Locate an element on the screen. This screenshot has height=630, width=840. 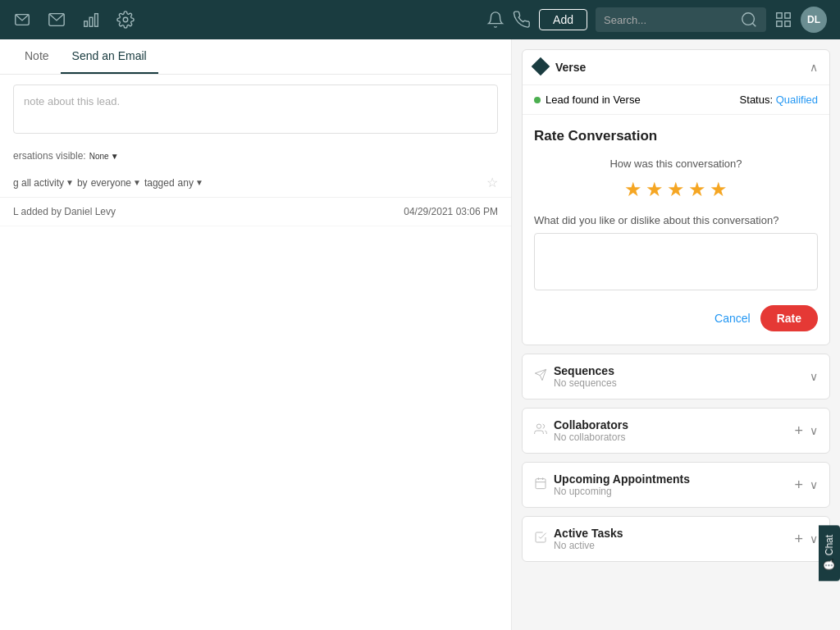
status-value: Qualified is located at coordinates (797, 100).